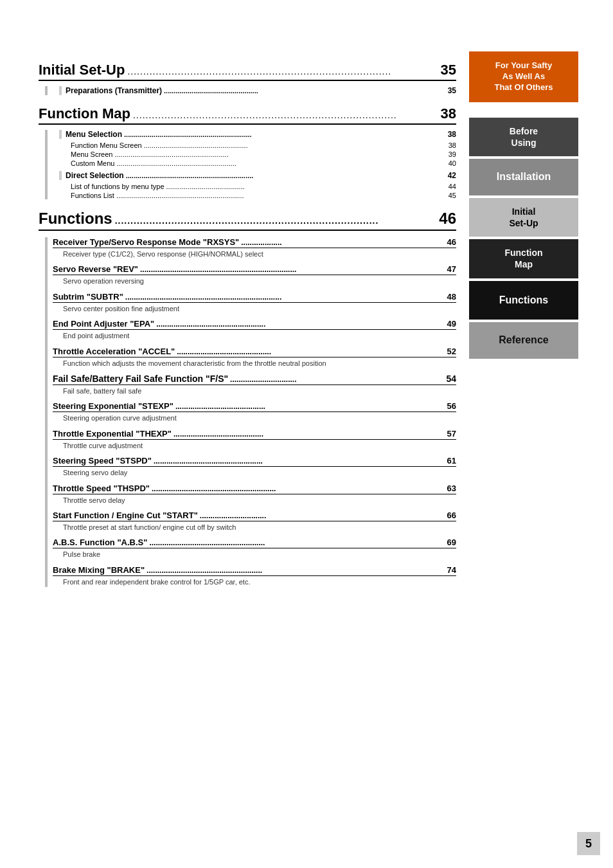  I want to click on func-thexp: Throttle Exponential "THEXP" ...........…, so click(254, 440).